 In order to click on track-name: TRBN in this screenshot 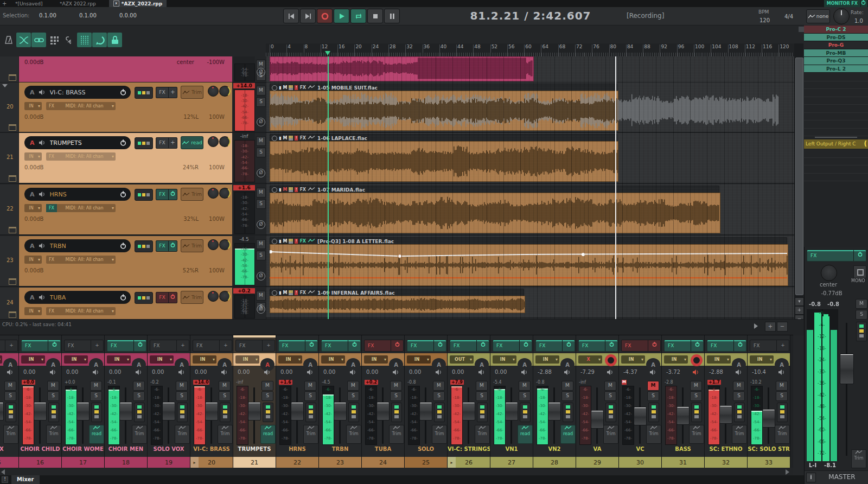, I will do `click(85, 246)`.